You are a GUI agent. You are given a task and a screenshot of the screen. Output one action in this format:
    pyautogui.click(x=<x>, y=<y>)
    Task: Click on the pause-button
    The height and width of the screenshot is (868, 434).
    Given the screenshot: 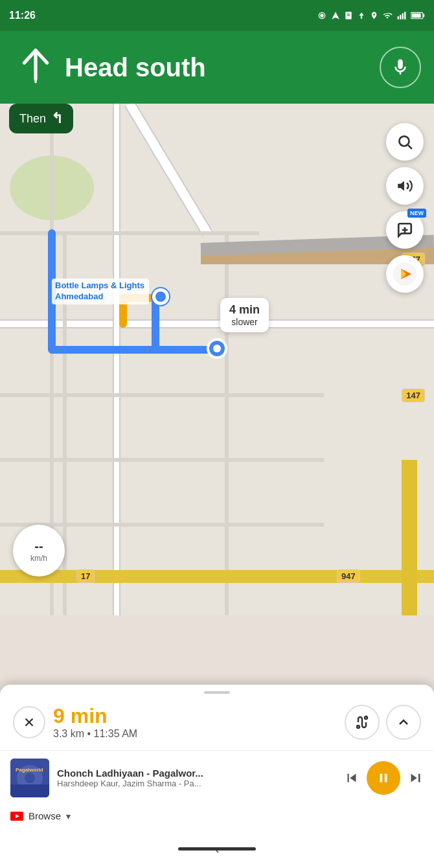 What is the action you would take?
    pyautogui.click(x=383, y=778)
    